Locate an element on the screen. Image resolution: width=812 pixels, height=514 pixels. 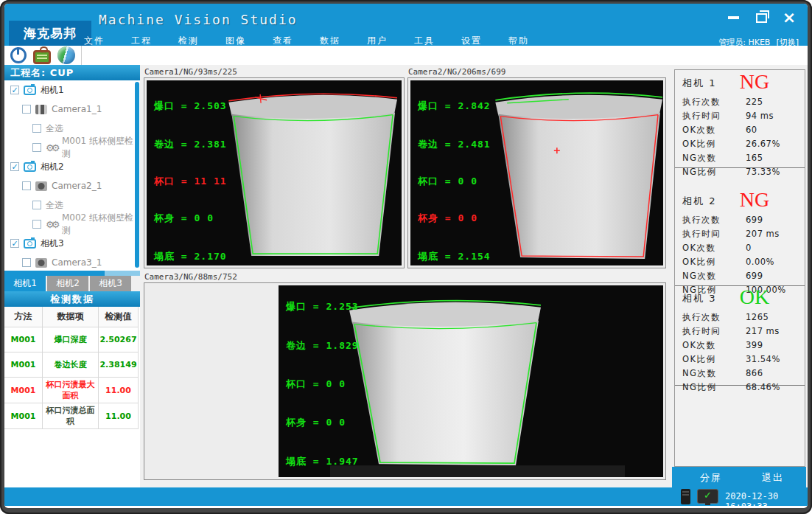
camera-tree: 相机1 Camera1_1 全选 ⚙⚙ M001 纸杯侧壁检测 相机2 Came… is located at coordinates (72, 176).